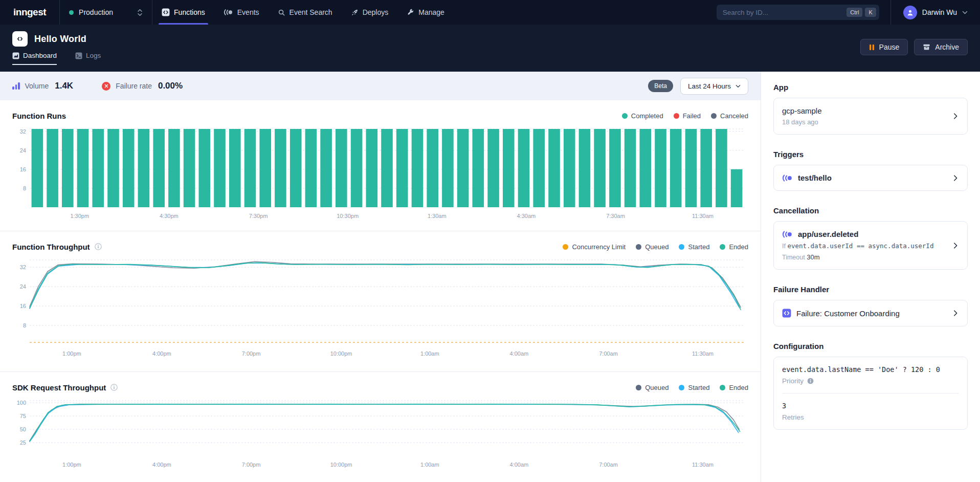 The height and width of the screenshot is (482, 980). Describe the element at coordinates (370, 12) in the screenshot. I see `nav-deploys: Deploys` at that location.